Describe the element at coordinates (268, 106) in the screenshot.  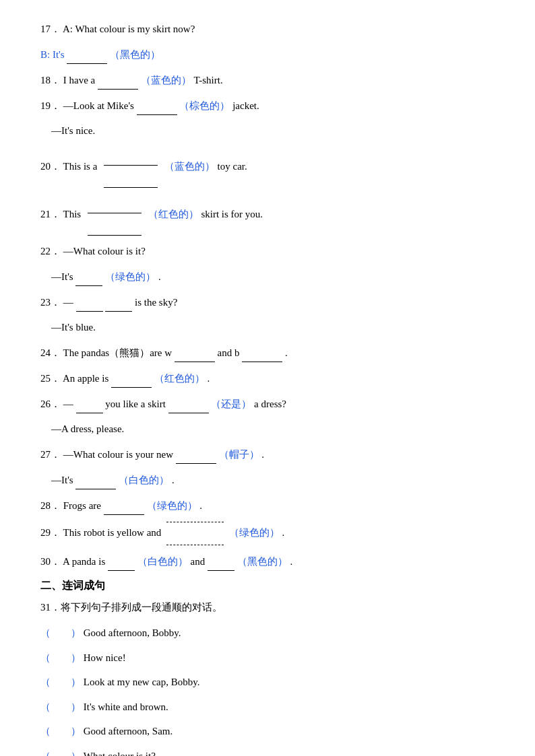
I see `question-19a: 19． —Look at Mike's （棕色的） jacket.` at that location.